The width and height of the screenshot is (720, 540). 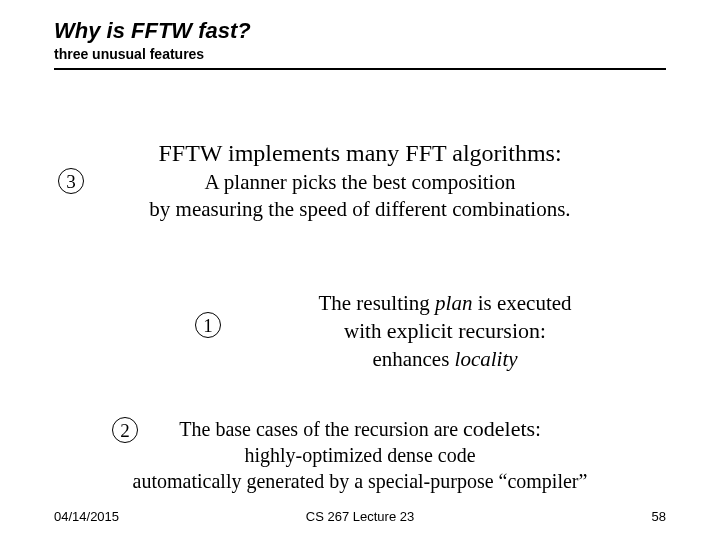 I want to click on slide-header: Why is FFTW fast? three unusual features, so click(x=360, y=31).